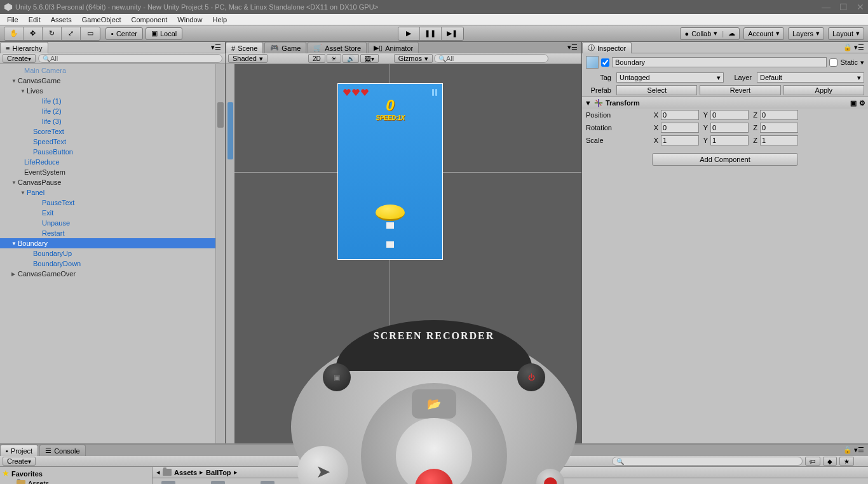 The height and width of the screenshot is (484, 868). What do you see at coordinates (680, 115) in the screenshot?
I see `position-x-input` at bounding box center [680, 115].